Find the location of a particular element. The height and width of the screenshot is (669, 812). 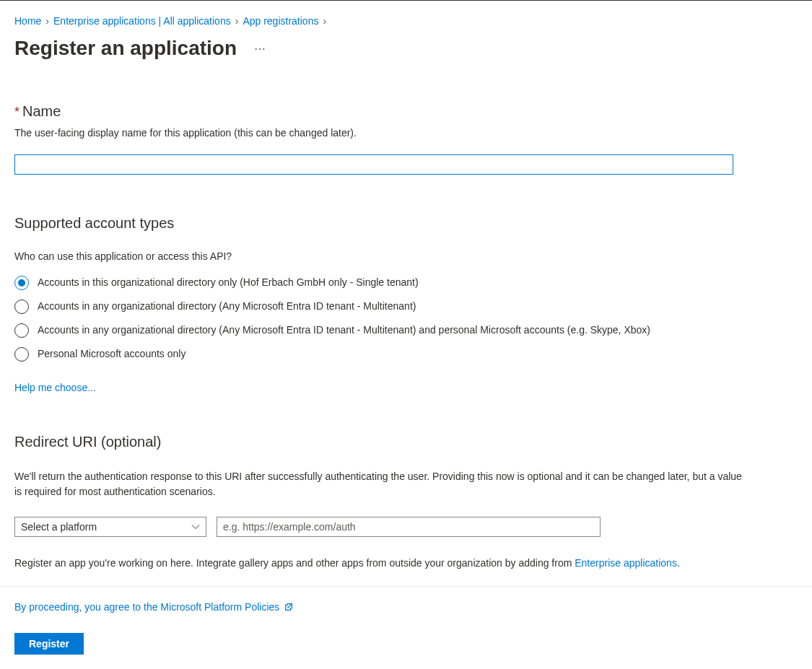

radio-personal-only: Personal Microsoft accounts only is located at coordinates (406, 354).